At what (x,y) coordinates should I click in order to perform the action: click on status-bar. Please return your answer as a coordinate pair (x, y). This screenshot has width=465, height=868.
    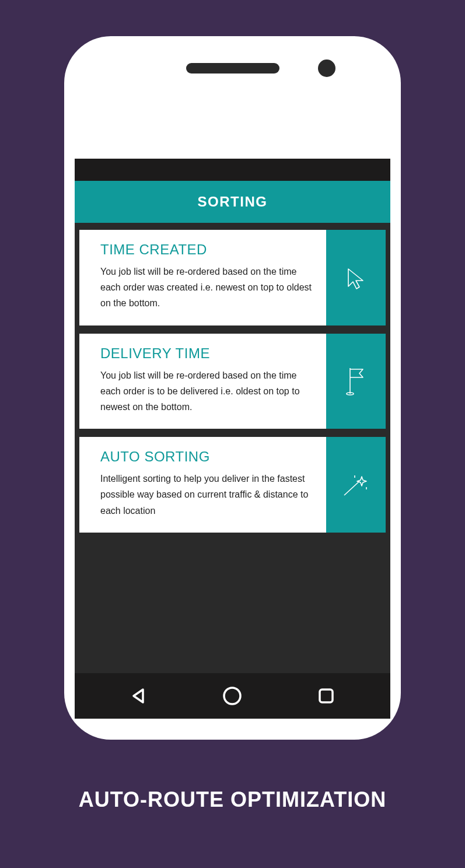
    Looking at the image, I should click on (232, 170).